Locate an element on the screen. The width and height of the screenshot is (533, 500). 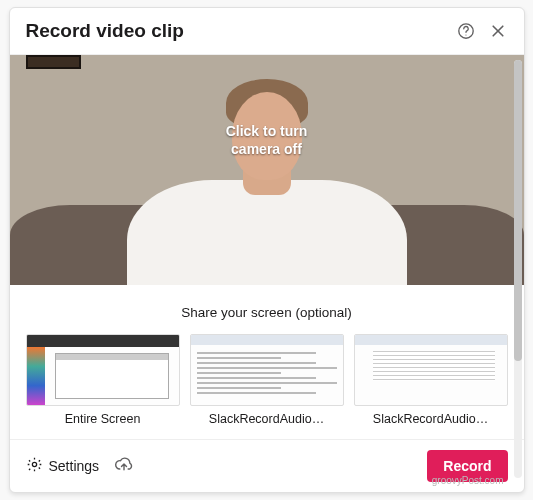
modal-footer: Settings Record is located at coordinates (267, 466).